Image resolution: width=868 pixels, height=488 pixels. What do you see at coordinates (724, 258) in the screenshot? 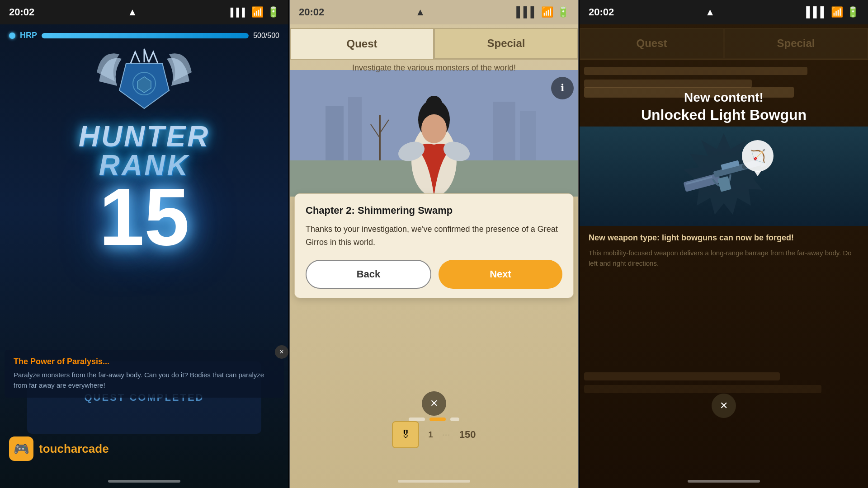
I see `weapon-desc-secondary: This mobility-focused weapon delivers a …` at bounding box center [724, 258].